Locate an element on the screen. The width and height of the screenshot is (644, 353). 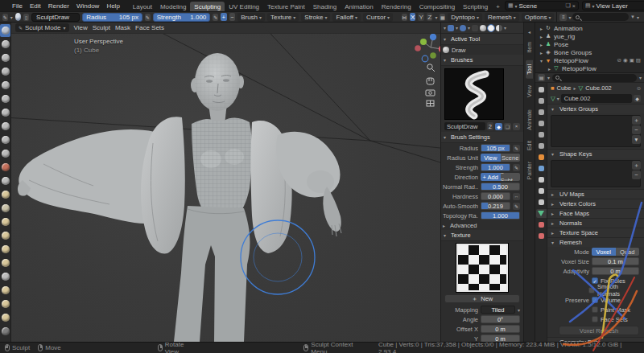
menu-window: Window is located at coordinates (88, 6).